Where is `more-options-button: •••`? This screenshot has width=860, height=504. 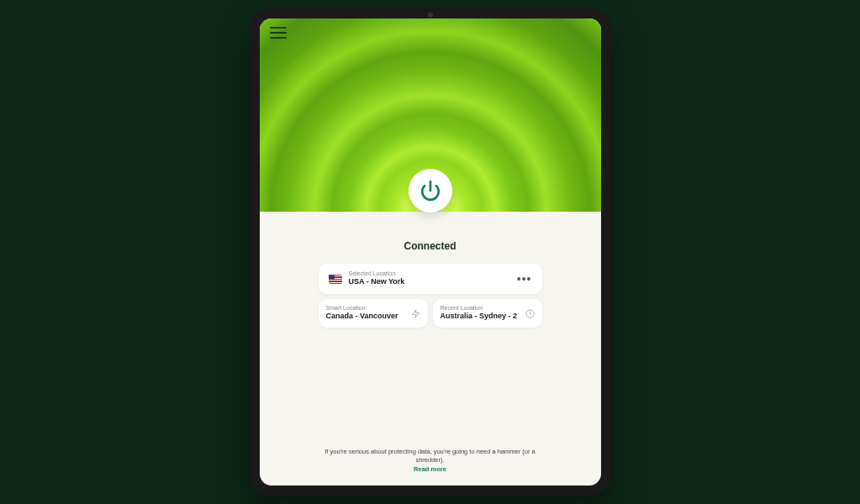
more-options-button: ••• is located at coordinates (525, 279).